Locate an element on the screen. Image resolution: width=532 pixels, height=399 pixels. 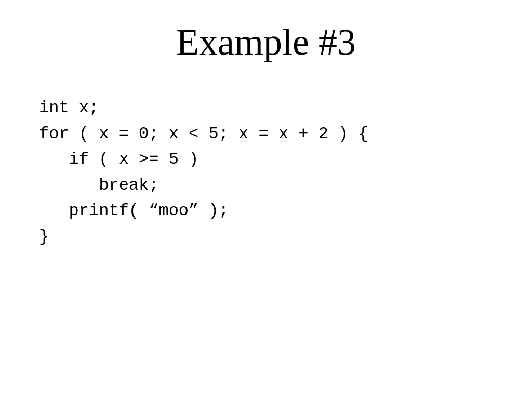
code-line-1: int x; is located at coordinates (204, 108).